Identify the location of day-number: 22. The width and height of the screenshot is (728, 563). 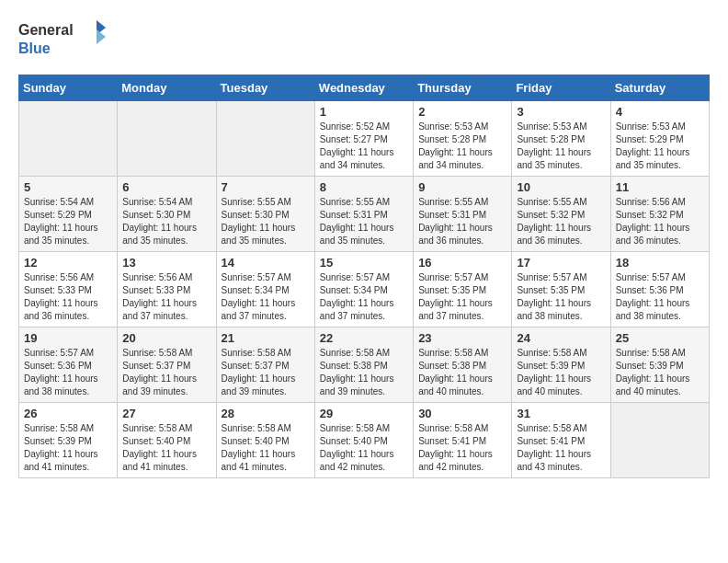
(364, 339).